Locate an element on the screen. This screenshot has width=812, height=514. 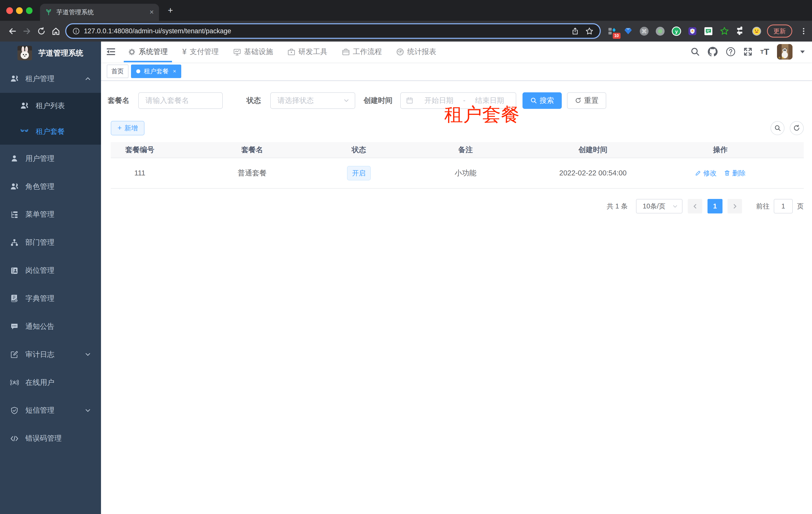
tag-home: 首页 is located at coordinates (118, 71).